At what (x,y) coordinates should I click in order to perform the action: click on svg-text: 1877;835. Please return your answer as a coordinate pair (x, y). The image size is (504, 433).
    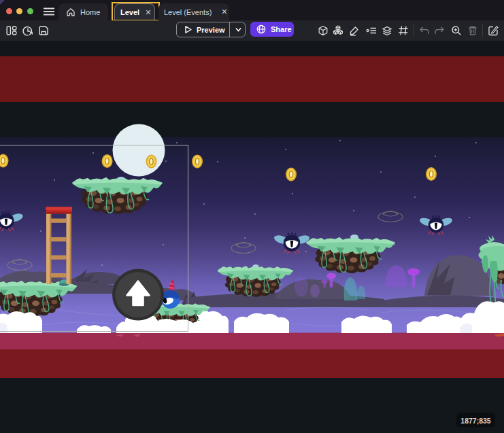
    Looking at the image, I should click on (476, 421).